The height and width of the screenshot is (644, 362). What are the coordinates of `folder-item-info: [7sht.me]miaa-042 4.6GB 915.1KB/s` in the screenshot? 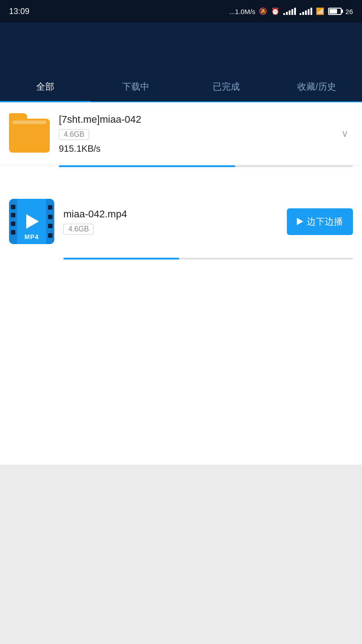 It's located at (198, 134).